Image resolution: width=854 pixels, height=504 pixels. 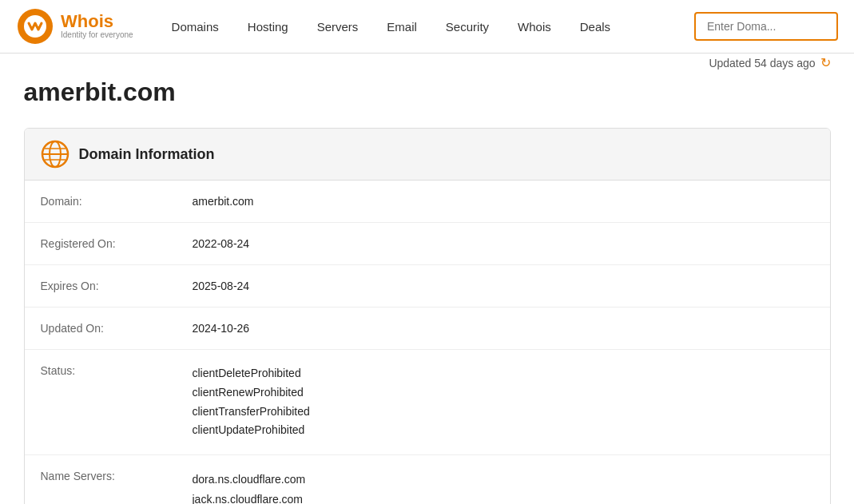 I want to click on logo-link: Whois Identity for everyone, so click(x=75, y=26).